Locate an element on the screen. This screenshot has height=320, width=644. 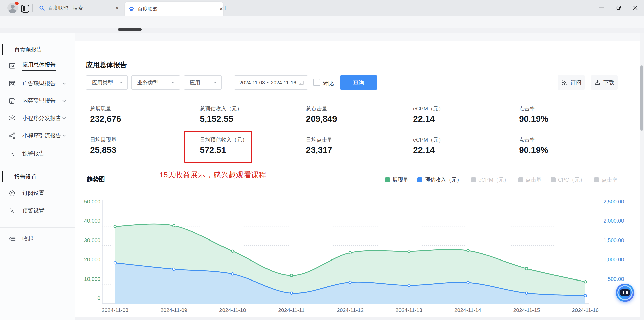
tab-strip-divider is located at coordinates (32, 8).